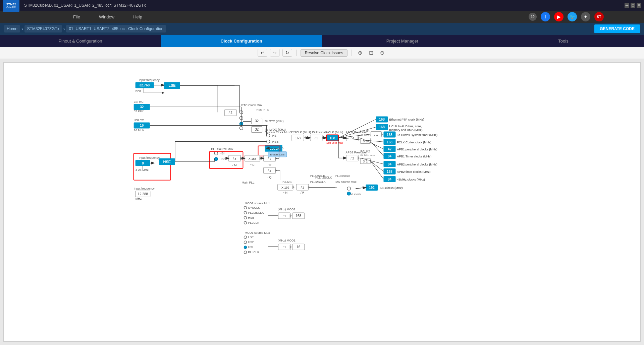  What do you see at coordinates (138, 17) in the screenshot?
I see `help-menu: Help` at bounding box center [138, 17].